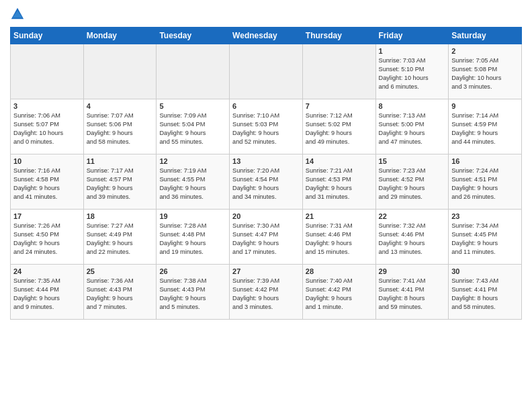 The image size is (532, 411). Describe the element at coordinates (266, 182) in the screenshot. I see `day-cell: 13Sunrise: 7:20 AM Sunset: 4:54 PM Dayli…` at that location.